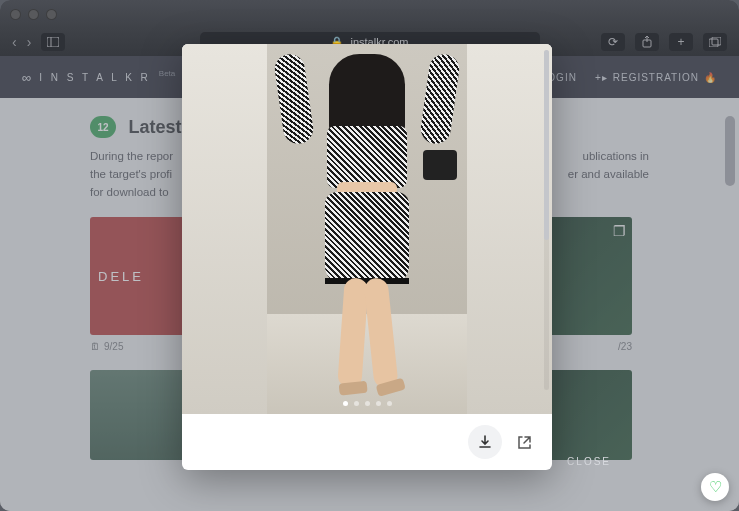  Describe the element at coordinates (52, 14) in the screenshot. I see `traffic-light-zoom` at that location.